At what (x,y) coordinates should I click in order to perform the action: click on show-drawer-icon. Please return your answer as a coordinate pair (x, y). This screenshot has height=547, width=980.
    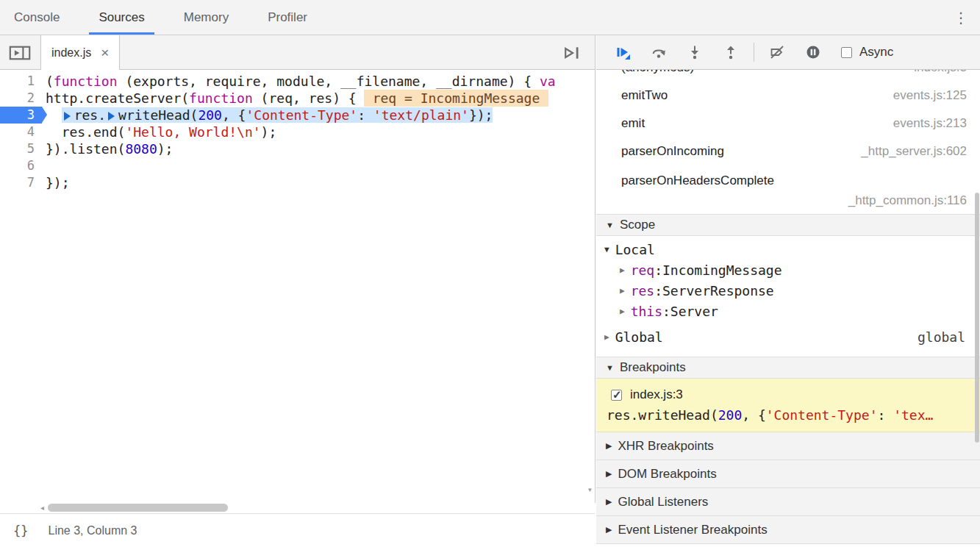
    Looking at the image, I should click on (572, 53).